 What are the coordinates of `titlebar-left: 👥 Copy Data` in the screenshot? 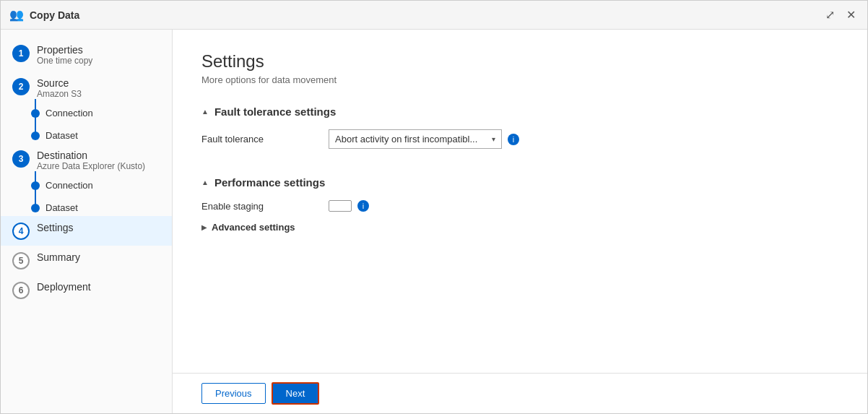 It's located at (45, 14).